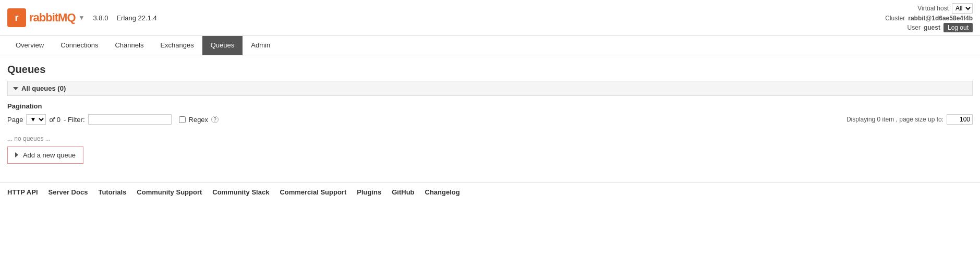 This screenshot has height=268, width=980. I want to click on footer-link-tutorials: Tutorials, so click(112, 192).